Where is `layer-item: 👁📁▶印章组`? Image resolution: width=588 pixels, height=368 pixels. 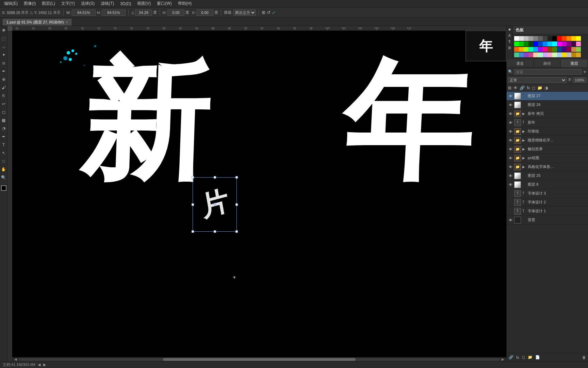 layer-item: 👁📁▶印章组 is located at coordinates (547, 132).